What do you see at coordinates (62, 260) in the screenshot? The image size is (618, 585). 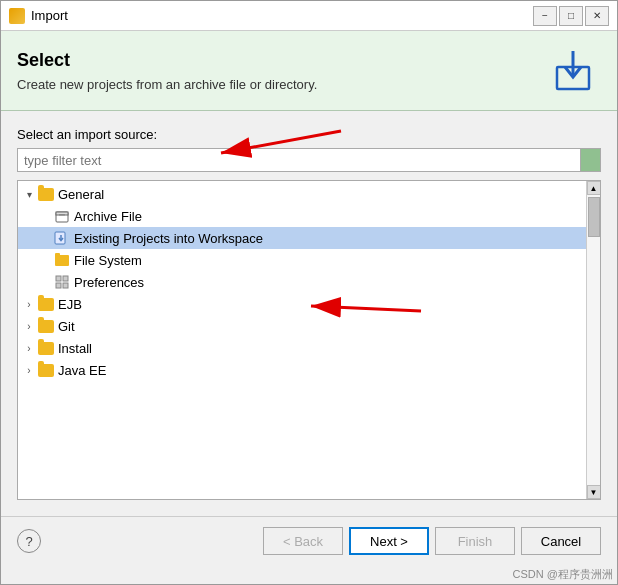 I see `item-icon-file-system` at bounding box center [62, 260].